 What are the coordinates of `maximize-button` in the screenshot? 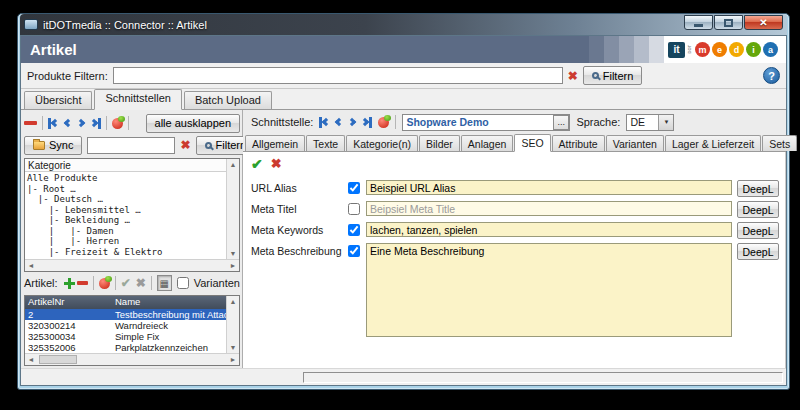 It's located at (728, 22).